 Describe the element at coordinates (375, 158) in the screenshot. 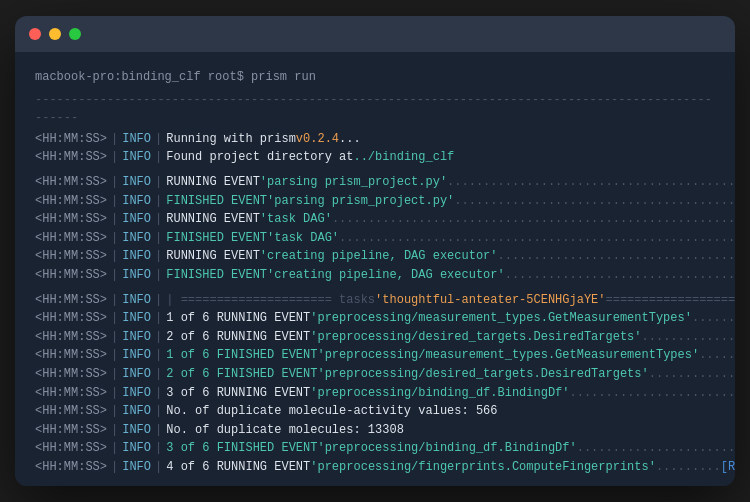

I see `log-line: <HH:MM:SS> | INFO | Found project direct…` at that location.